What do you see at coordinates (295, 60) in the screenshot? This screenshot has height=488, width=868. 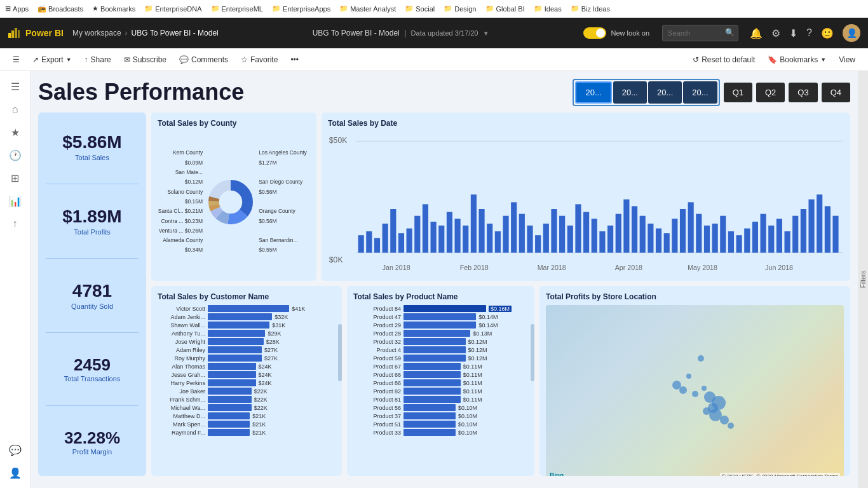 I see `more-btn: •••` at bounding box center [295, 60].